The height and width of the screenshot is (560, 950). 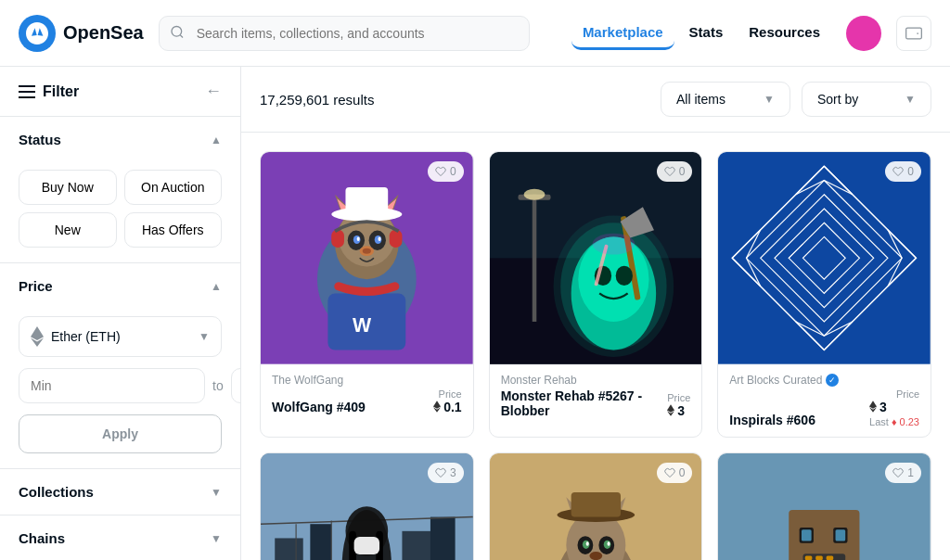 What do you see at coordinates (914, 33) in the screenshot?
I see `wallet-button` at bounding box center [914, 33].